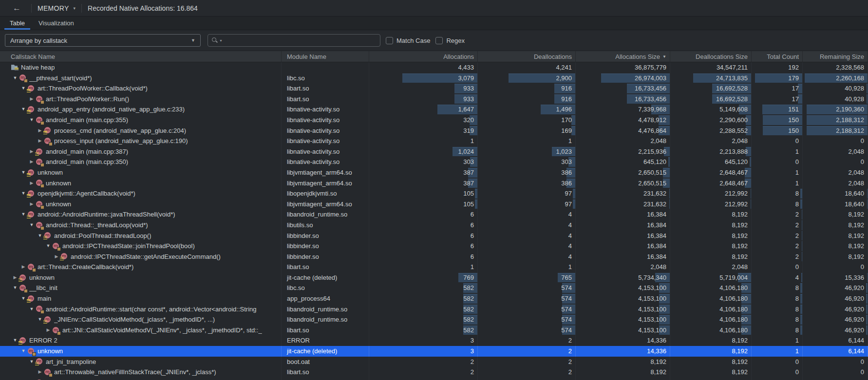 The height and width of the screenshot is (380, 868). What do you see at coordinates (434, 183) in the screenshot?
I see `table-row-unknown: ▶unknownlibjvmtiagent_arm64.so3873862,65…` at bounding box center [434, 183].